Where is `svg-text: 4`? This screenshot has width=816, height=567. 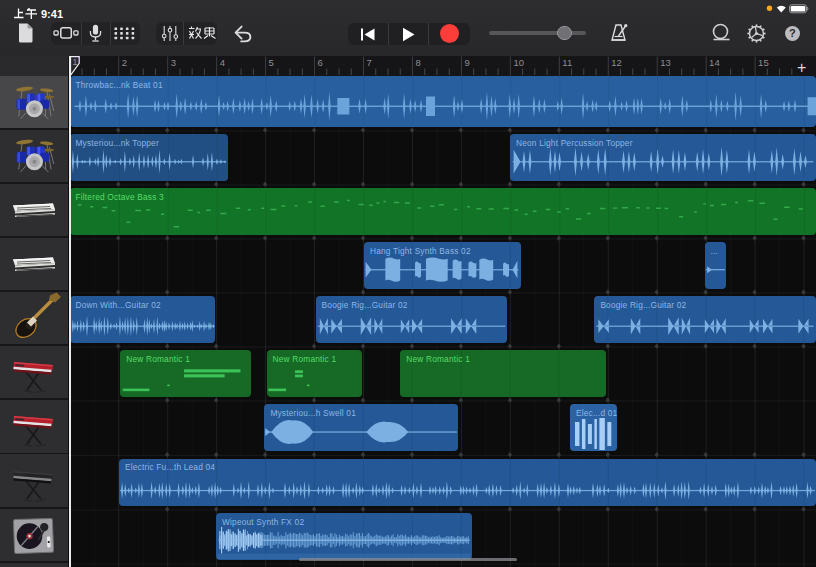 svg-text: 4 is located at coordinates (222, 62).